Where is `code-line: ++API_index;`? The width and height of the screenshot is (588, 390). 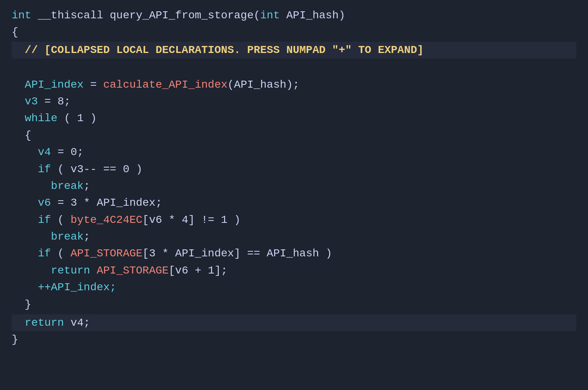 code-line: ++API_index; is located at coordinates (294, 288).